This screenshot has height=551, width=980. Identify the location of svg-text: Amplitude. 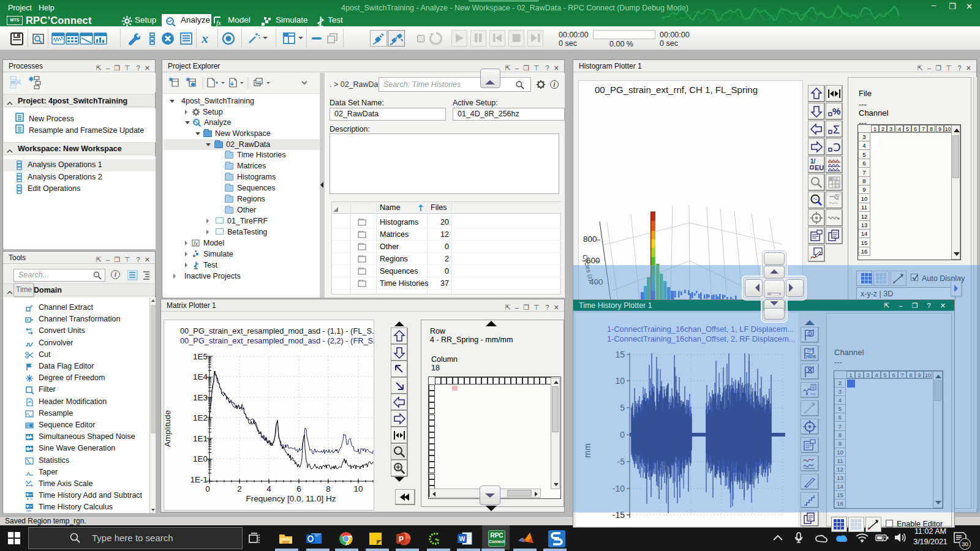
(168, 429).